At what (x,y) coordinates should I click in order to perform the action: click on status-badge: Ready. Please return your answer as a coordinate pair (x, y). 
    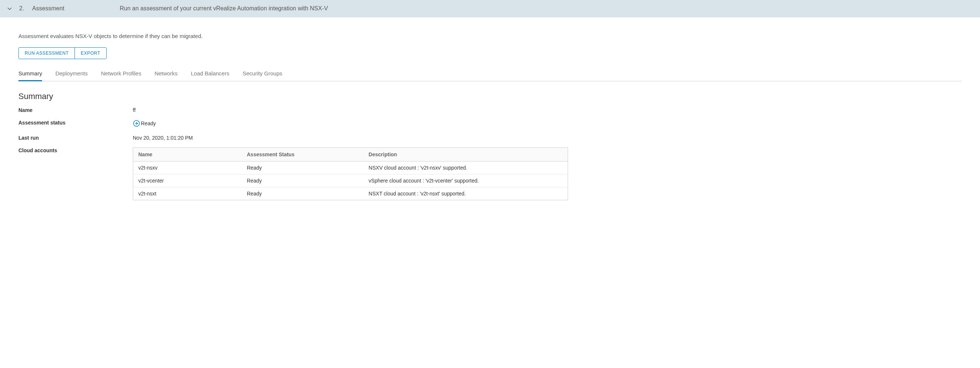
    Looking at the image, I should click on (144, 123).